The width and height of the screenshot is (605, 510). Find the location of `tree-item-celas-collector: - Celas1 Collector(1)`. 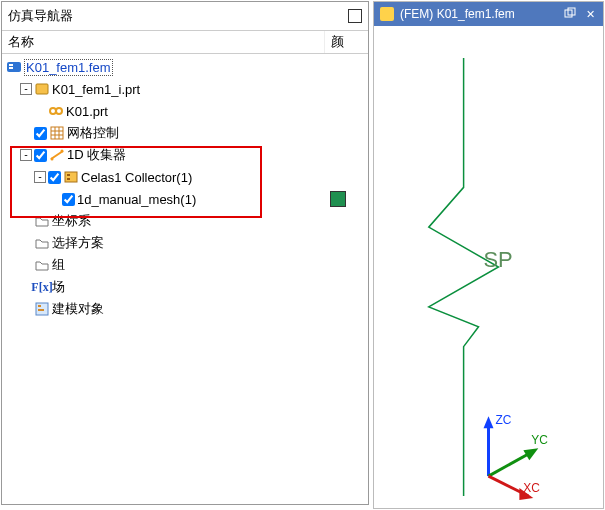

tree-item-celas-collector: - Celas1 Collector(1) is located at coordinates (185, 177).